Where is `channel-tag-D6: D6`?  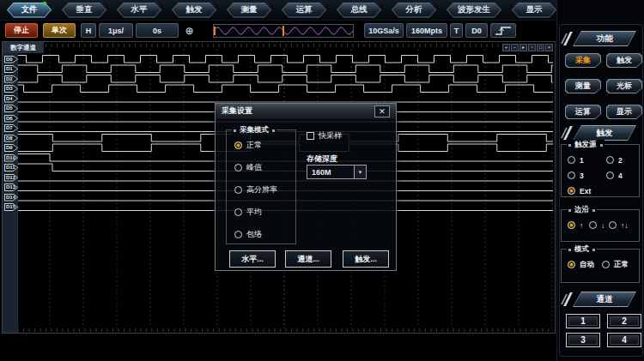
channel-tag-D6: D6 is located at coordinates (11, 118).